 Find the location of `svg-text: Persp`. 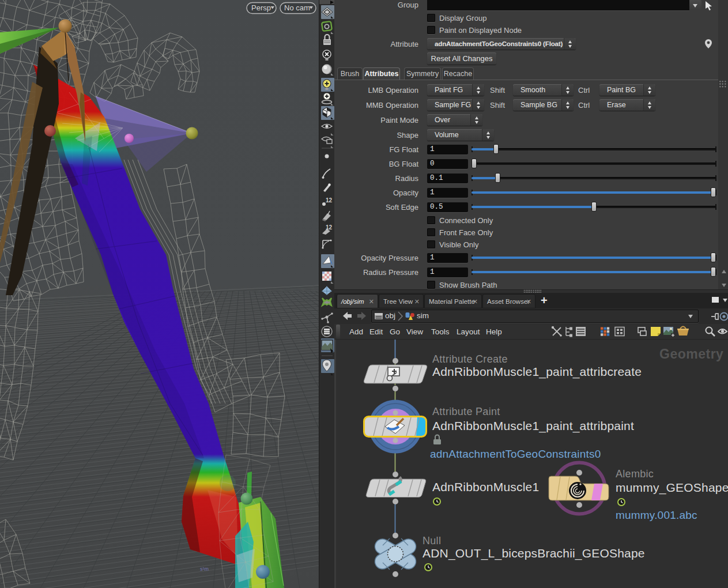

svg-text: Persp is located at coordinates (261, 8).